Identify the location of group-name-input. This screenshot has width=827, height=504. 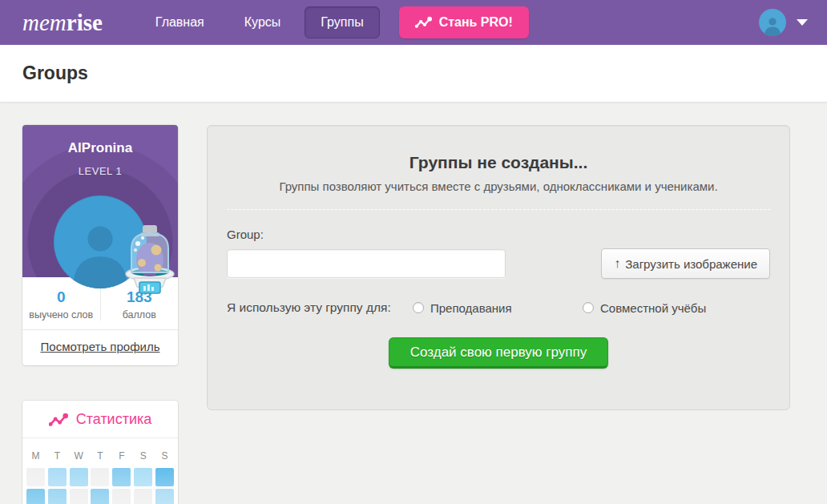
(366, 264).